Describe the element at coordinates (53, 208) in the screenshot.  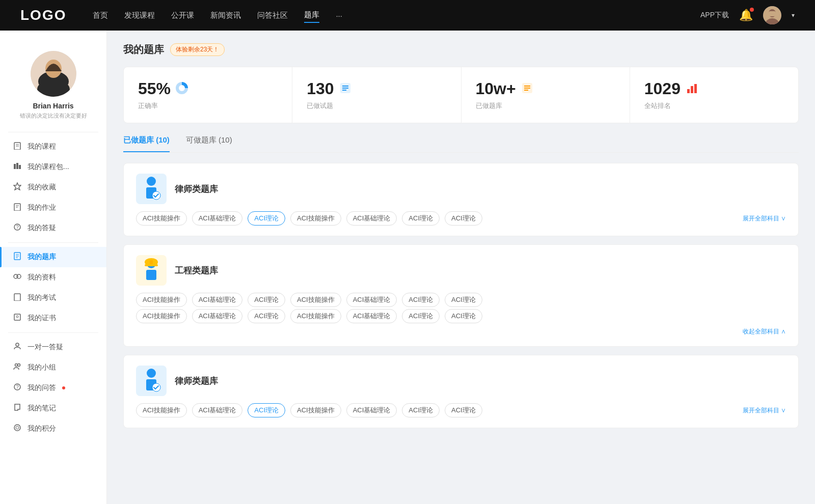
I see `sidebar-item-homework: 我的作业` at that location.